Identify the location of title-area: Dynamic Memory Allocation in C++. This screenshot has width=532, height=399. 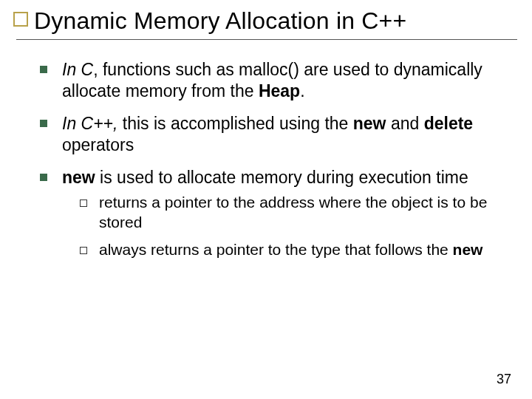
(266, 24).